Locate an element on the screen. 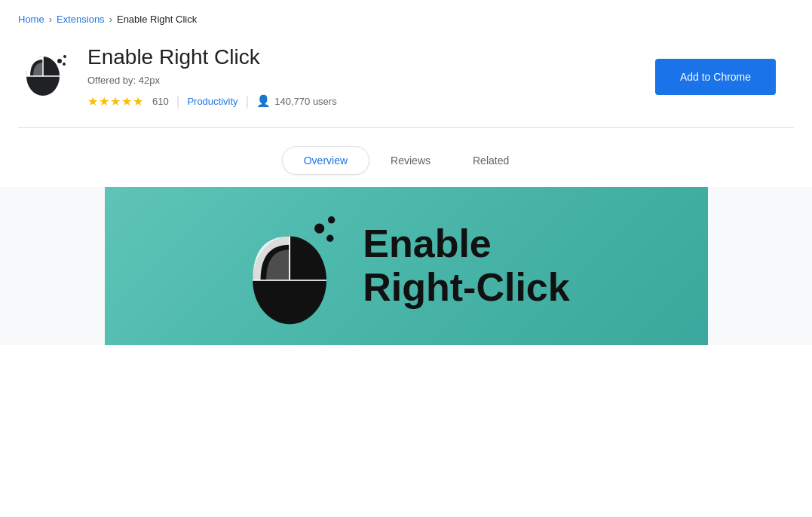 This screenshot has width=812, height=517. users-icon: 👤 is located at coordinates (264, 101).